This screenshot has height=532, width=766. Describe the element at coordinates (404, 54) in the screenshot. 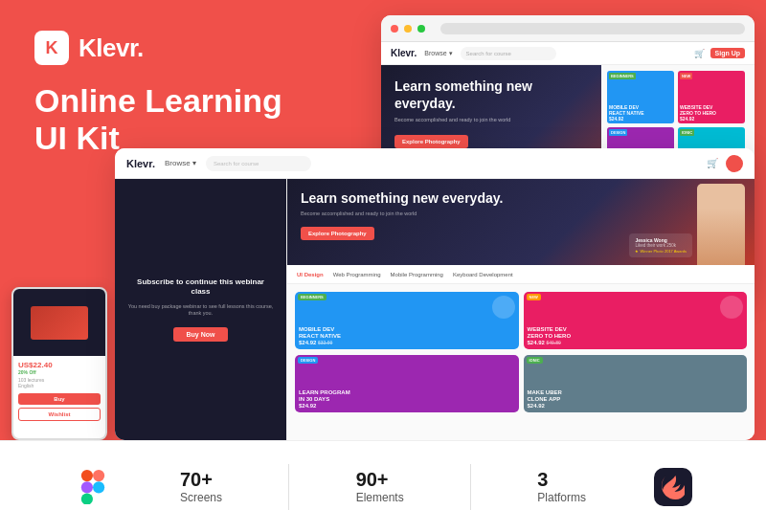

I see `app-nav-logo-browser: Klevr.` at that location.